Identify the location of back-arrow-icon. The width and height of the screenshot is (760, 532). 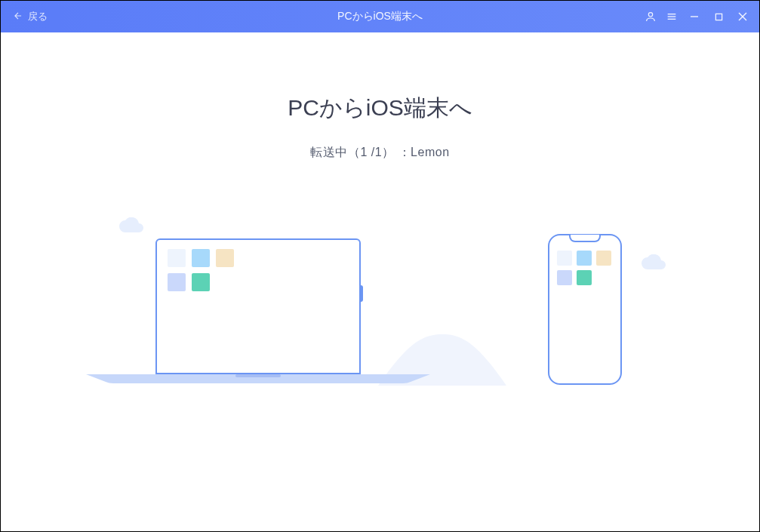
(18, 17).